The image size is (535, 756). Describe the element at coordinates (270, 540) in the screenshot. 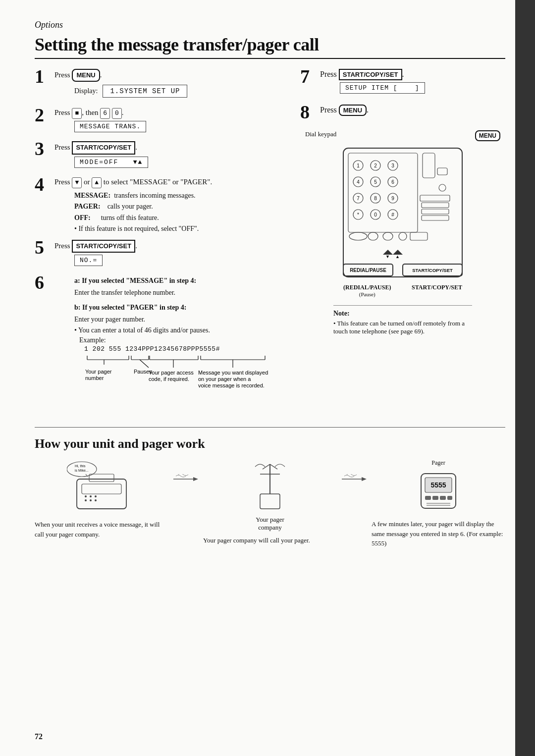

I see `how-unit-tower-desc: Your pager company will call your pager.` at that location.